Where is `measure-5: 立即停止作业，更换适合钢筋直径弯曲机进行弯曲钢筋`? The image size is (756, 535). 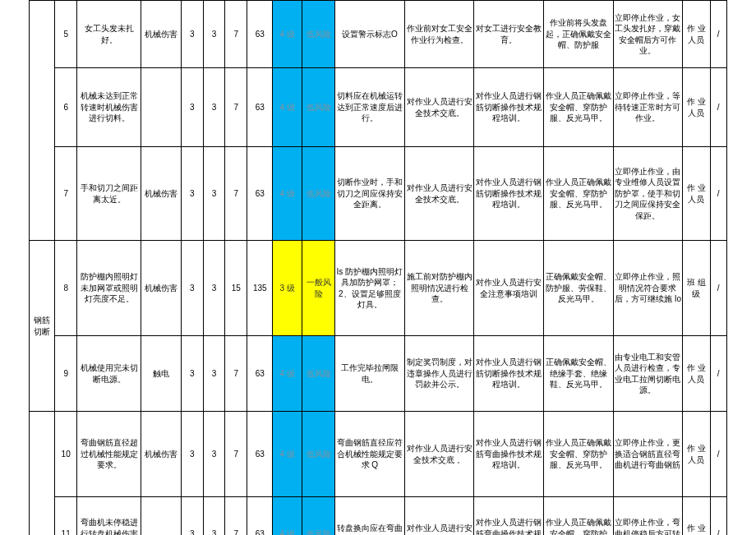 measure-5: 立即停止作业，更换适合钢筋直径弯曲机进行弯曲钢筋 is located at coordinates (648, 454).